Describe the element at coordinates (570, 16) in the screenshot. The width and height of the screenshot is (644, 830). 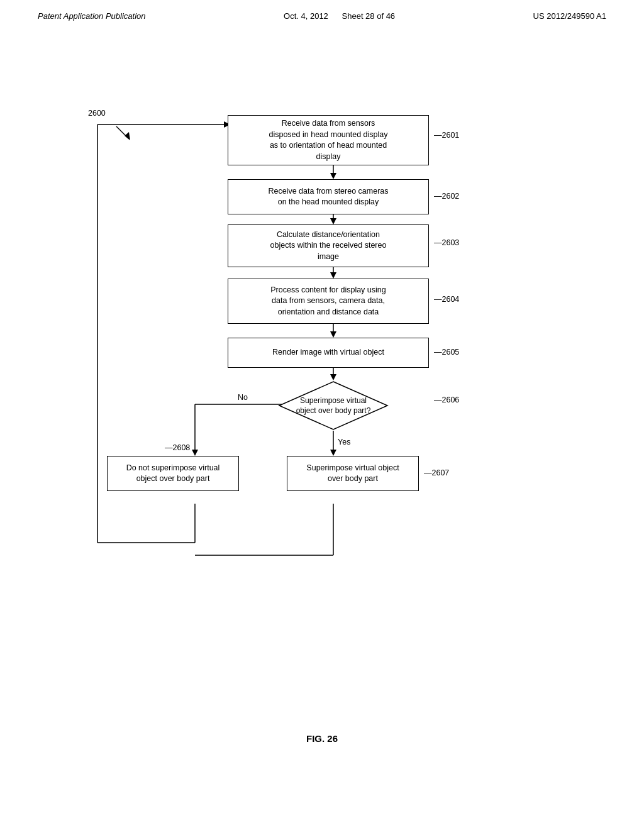
I see `header-patent-number: US 2012/249590 A1` at that location.